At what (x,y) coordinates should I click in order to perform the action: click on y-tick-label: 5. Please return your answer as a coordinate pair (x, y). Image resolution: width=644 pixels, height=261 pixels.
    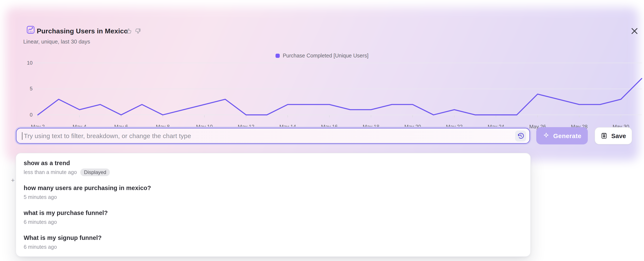
    Looking at the image, I should click on (26, 89).